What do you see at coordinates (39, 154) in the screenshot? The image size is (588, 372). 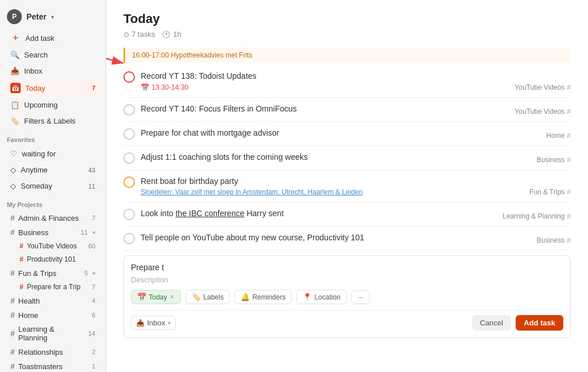 I see `waiting-for-label: waiting for` at bounding box center [39, 154].